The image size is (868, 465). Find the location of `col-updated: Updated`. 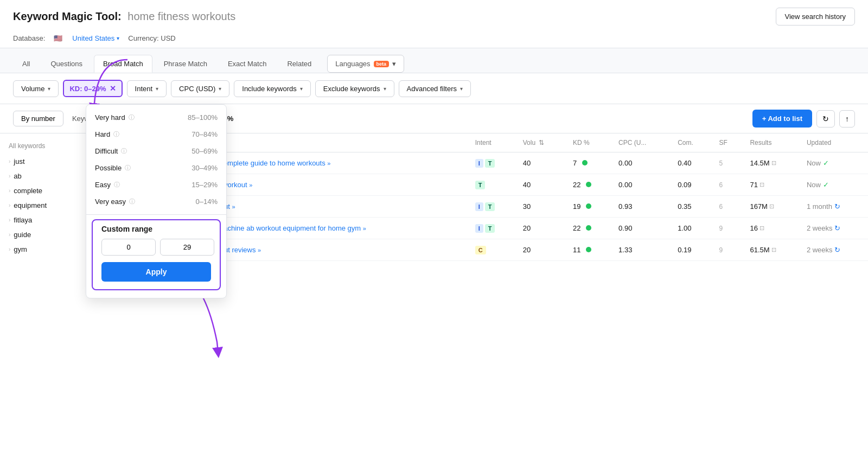

col-updated: Updated is located at coordinates (834, 143).